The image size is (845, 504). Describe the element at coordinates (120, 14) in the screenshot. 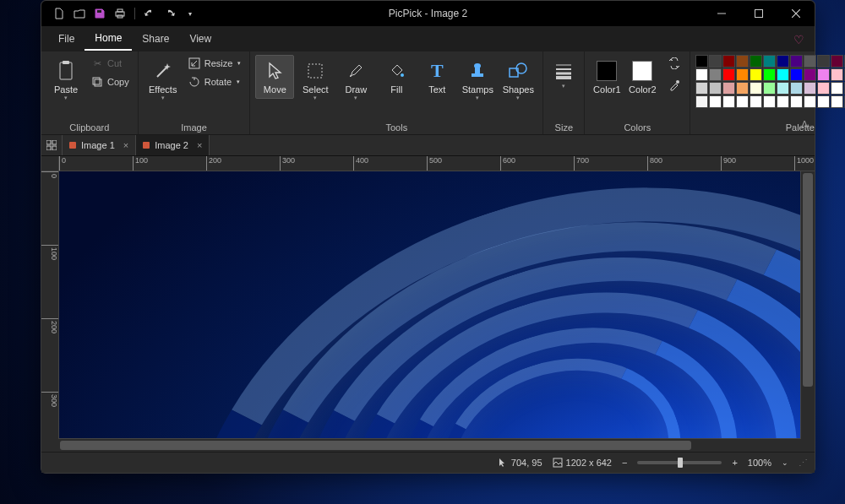

I see `print-icon` at that location.